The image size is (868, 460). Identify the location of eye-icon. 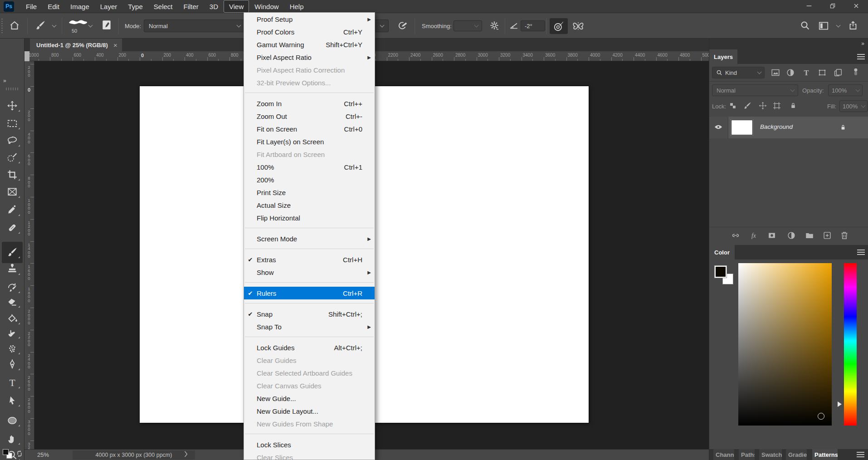
(718, 127).